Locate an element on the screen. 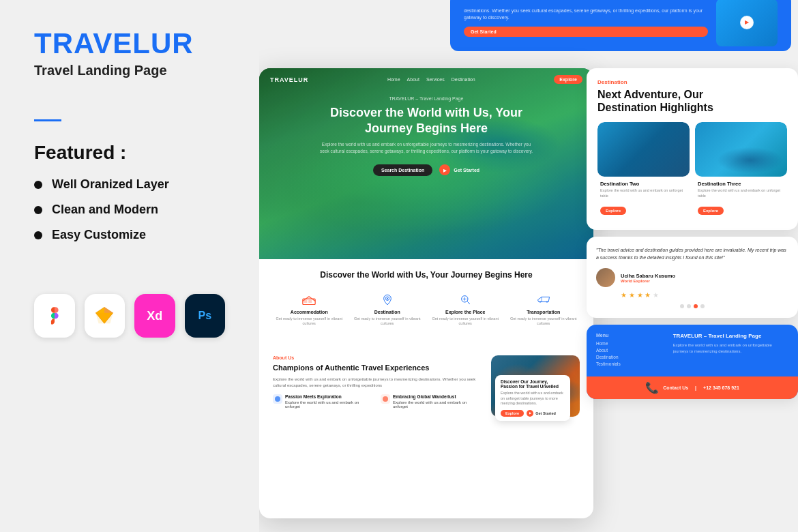  footer-menu-about: About is located at coordinates (625, 351).